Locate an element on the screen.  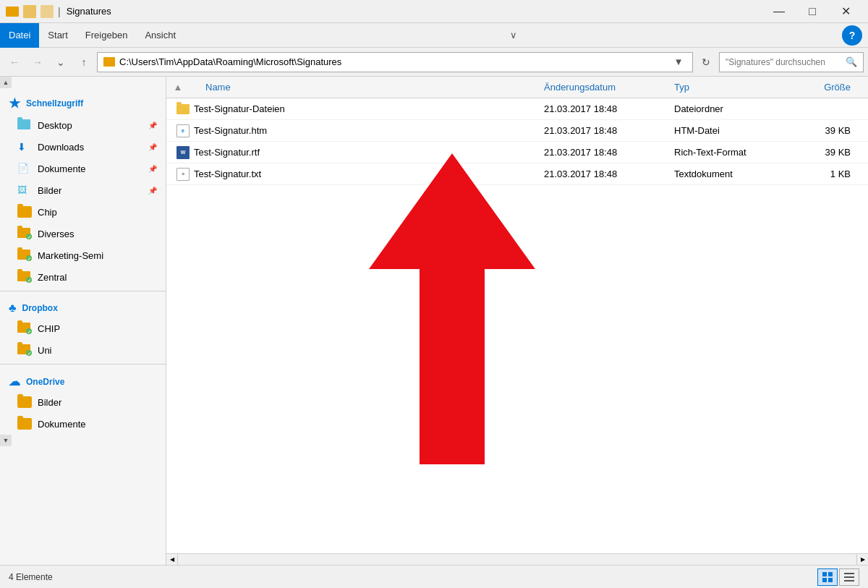
view-btn-grid is located at coordinates (827, 577).